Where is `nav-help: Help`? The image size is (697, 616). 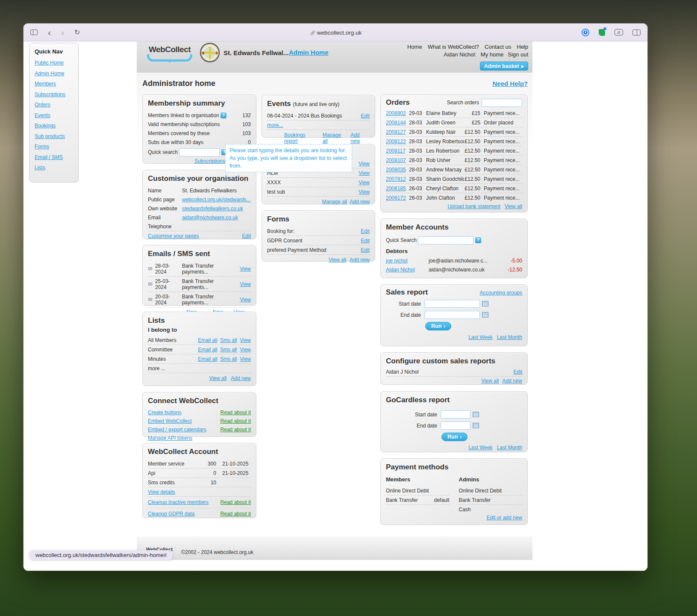 nav-help: Help is located at coordinates (522, 47).